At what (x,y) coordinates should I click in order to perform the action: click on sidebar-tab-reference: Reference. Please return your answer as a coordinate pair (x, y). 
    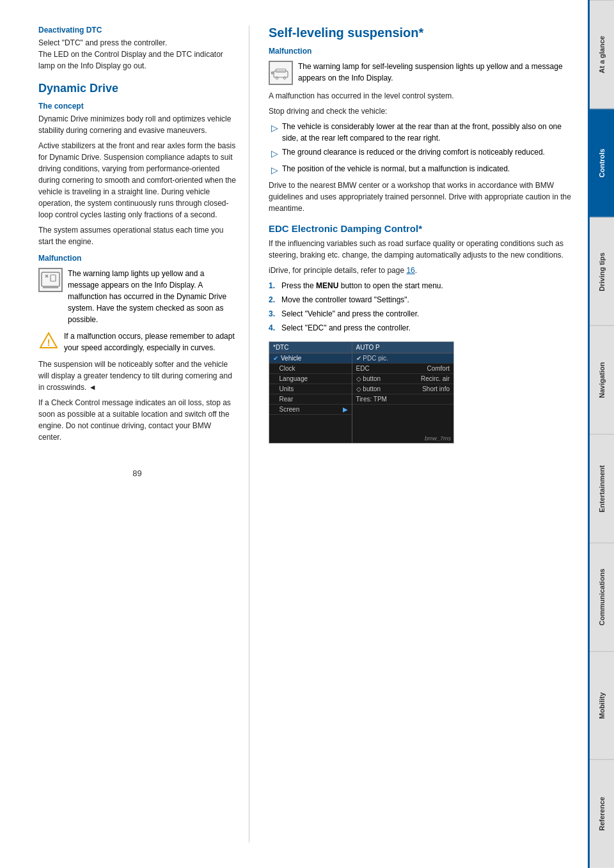
    Looking at the image, I should click on (602, 814).